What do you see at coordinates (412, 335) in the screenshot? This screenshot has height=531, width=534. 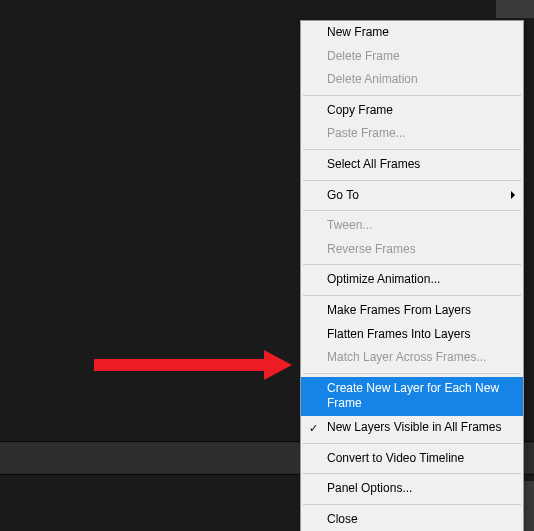 I see `menu-item-flatten-frames-into-layers: Flatten Frames Into Layers` at bounding box center [412, 335].